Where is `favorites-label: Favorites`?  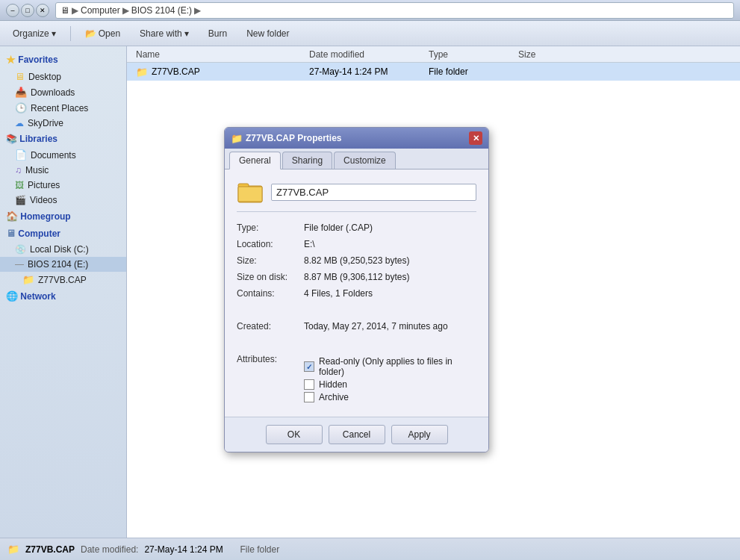
favorites-label: Favorites is located at coordinates (37, 60).